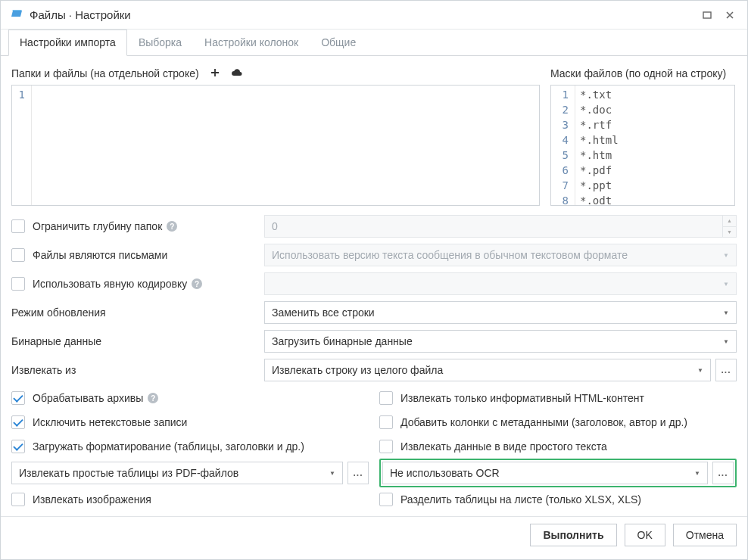 Image resolution: width=748 pixels, height=560 pixels. I want to click on ocr-more-button: ..., so click(723, 473).